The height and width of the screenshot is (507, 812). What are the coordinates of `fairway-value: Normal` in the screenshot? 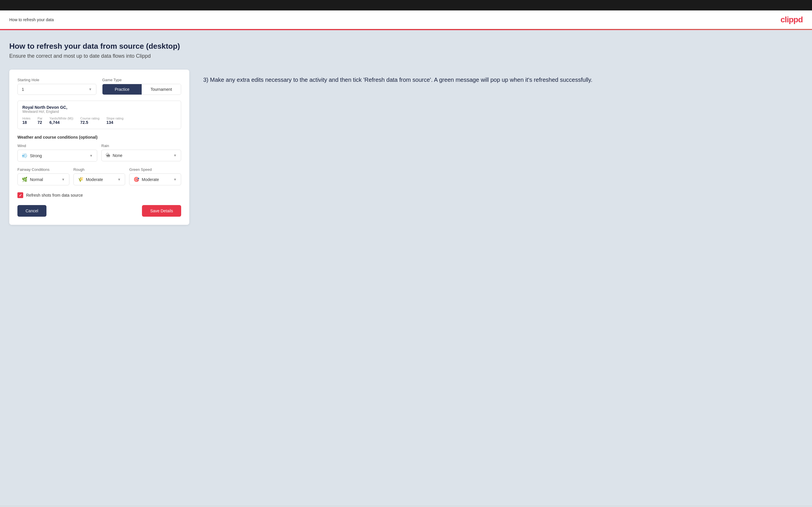 It's located at (45, 180).